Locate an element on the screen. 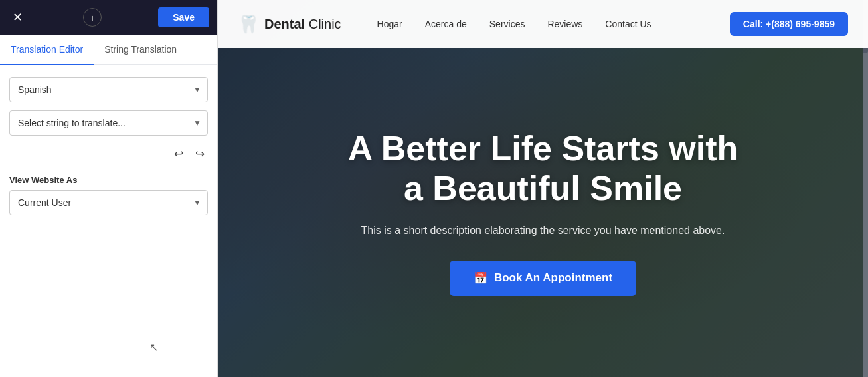 The width and height of the screenshot is (868, 377). tab-string-translation: String Translation is located at coordinates (141, 50).